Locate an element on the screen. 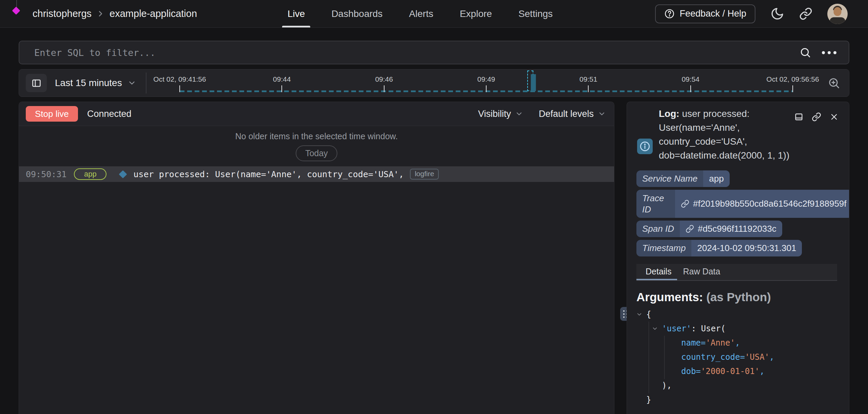 The height and width of the screenshot is (414, 868). split-view-icon is located at coordinates (799, 117).